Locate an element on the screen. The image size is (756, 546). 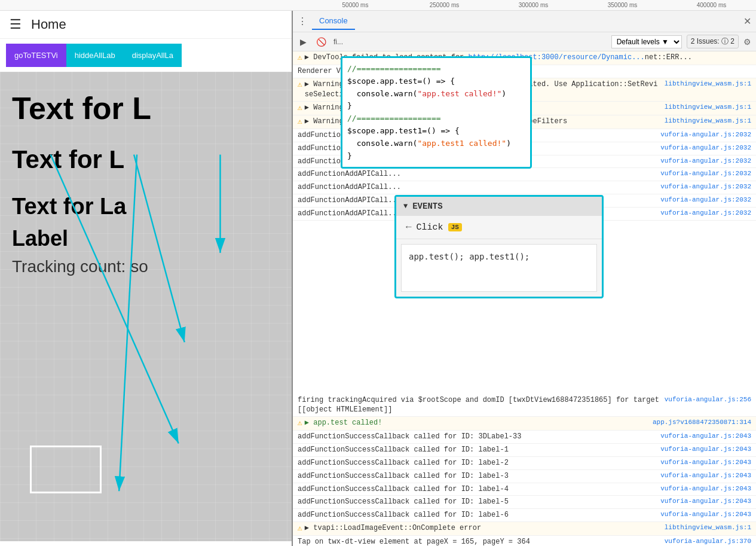
levels-select: Default levels ▼ is located at coordinates (647, 42).